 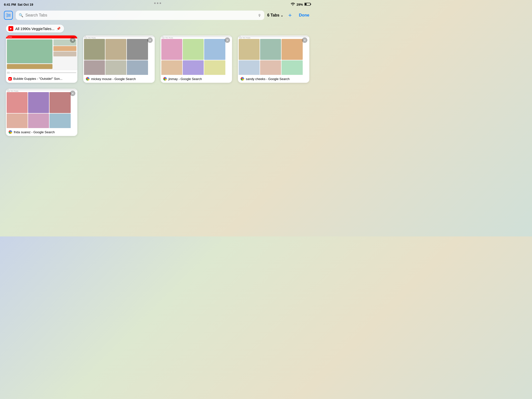 What do you see at coordinates (42, 55) in the screenshot?
I see `tab-thumbnail: YouTube` at bounding box center [42, 55].